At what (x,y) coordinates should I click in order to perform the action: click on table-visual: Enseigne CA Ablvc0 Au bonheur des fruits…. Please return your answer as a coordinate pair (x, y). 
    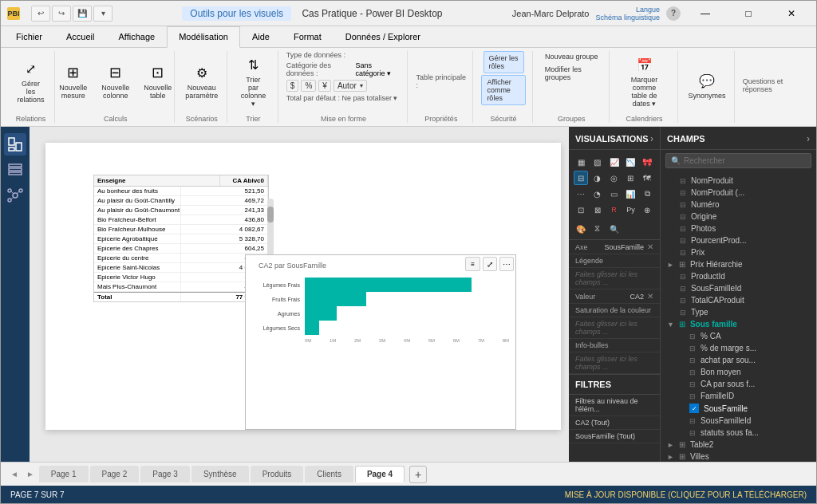
    Looking at the image, I should click on (181, 238).